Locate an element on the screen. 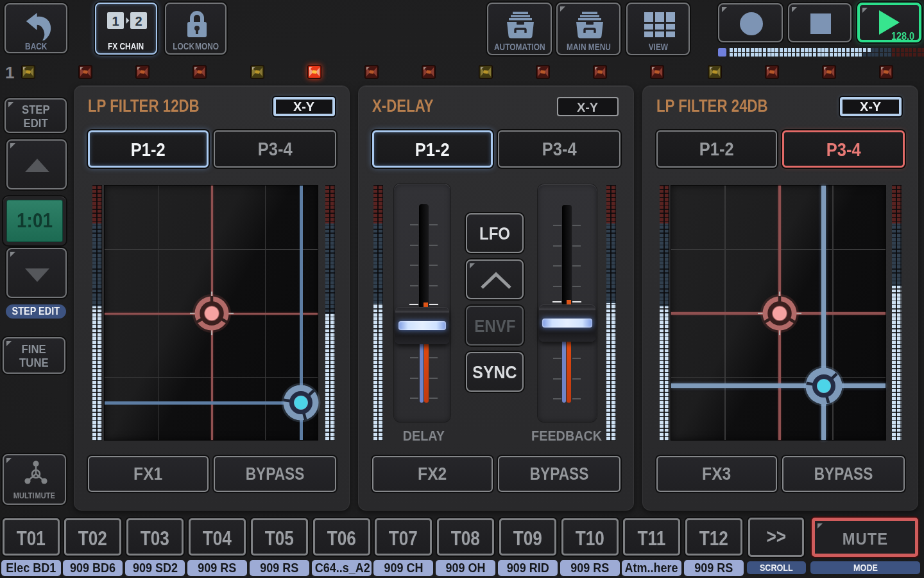 Image resolution: width=924 pixels, height=578 pixels. svg-text: 2 is located at coordinates (139, 21).